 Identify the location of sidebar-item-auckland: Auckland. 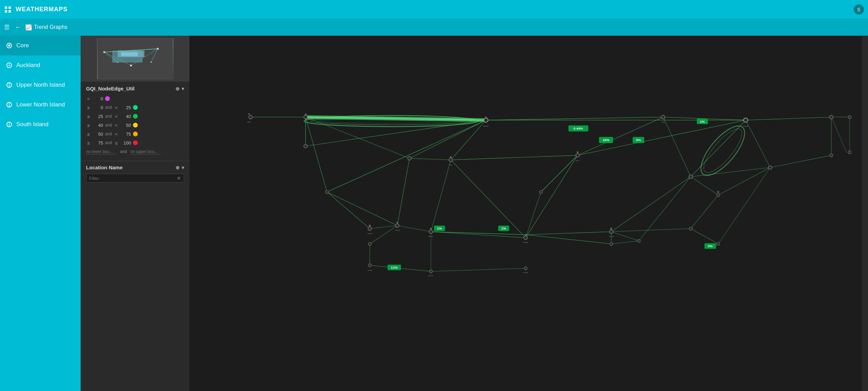
(40, 65).